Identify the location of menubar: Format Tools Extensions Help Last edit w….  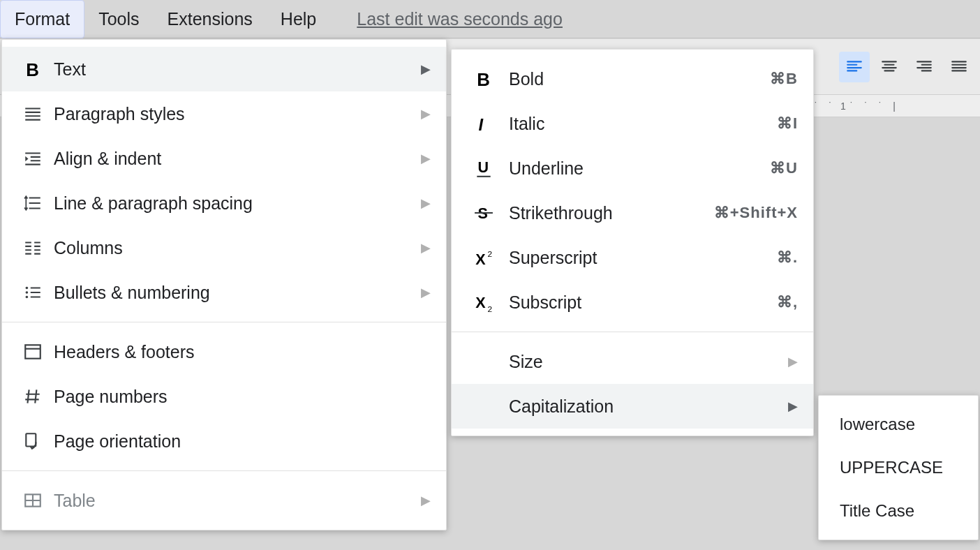
(490, 20).